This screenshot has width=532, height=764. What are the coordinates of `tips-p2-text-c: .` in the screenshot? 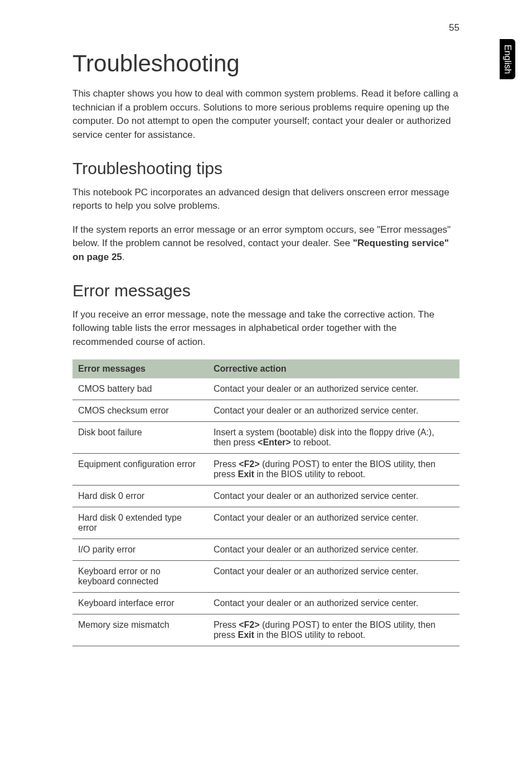 It's located at (124, 257).